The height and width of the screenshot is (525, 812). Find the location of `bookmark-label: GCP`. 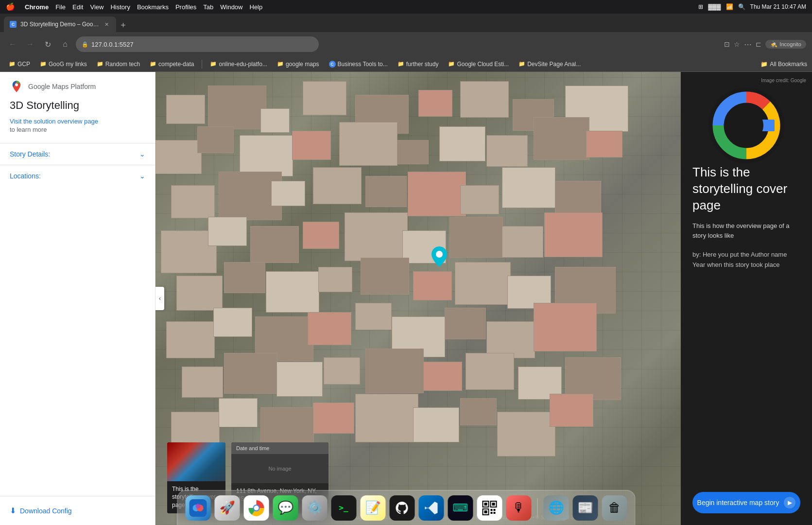

bookmark-label: GCP is located at coordinates (24, 64).